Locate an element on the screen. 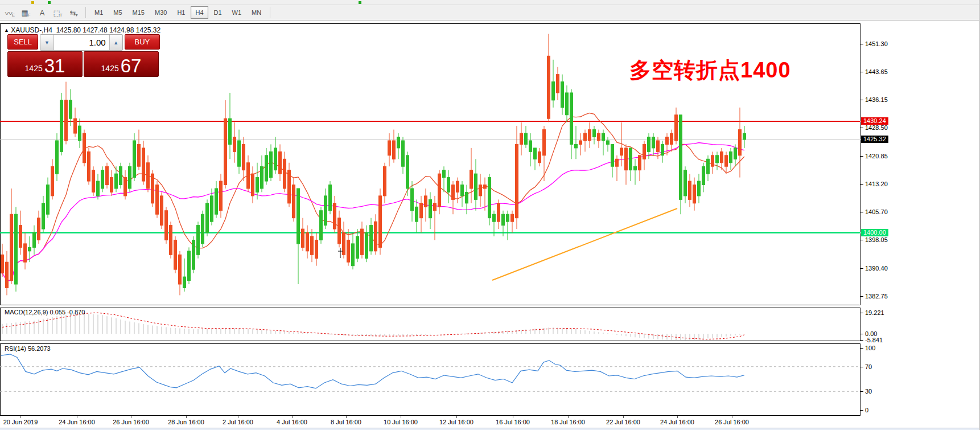  one-click-trade-panel: SELL ▼ 1.00 ▲ BUY 1425 31 1425 67 is located at coordinates (84, 56).